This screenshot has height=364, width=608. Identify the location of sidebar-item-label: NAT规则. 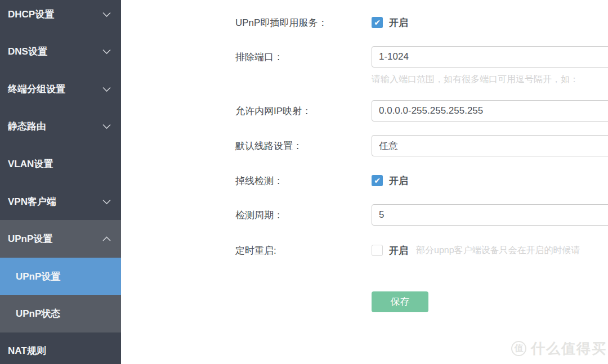
(27, 351).